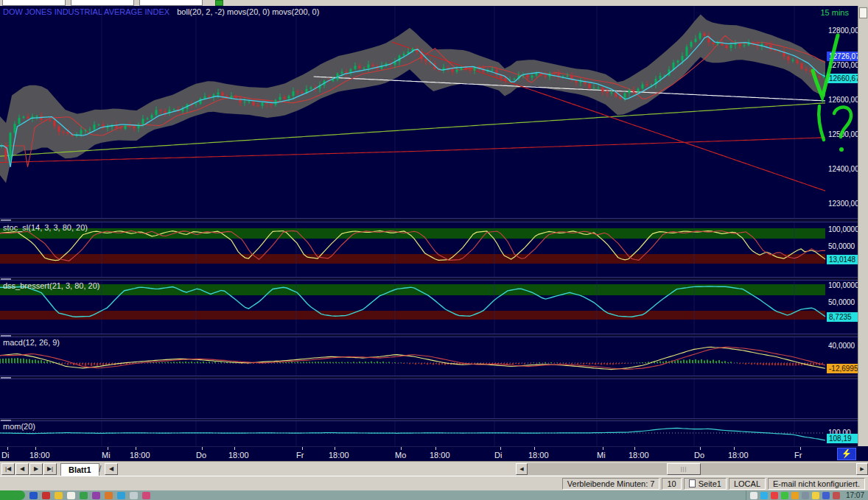 Image resolution: width=868 pixels, height=500 pixels. I want to click on taskbar-clock: 17:07, so click(855, 495).